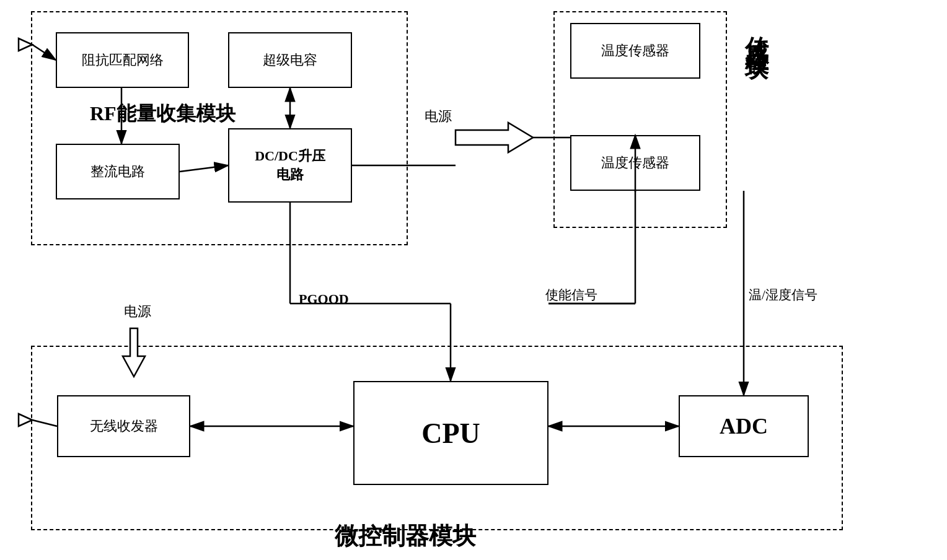 The width and height of the screenshot is (947, 560). Describe the element at coordinates (635, 51) in the screenshot. I see `temp-sensor1-box: 温度传感器` at that location.